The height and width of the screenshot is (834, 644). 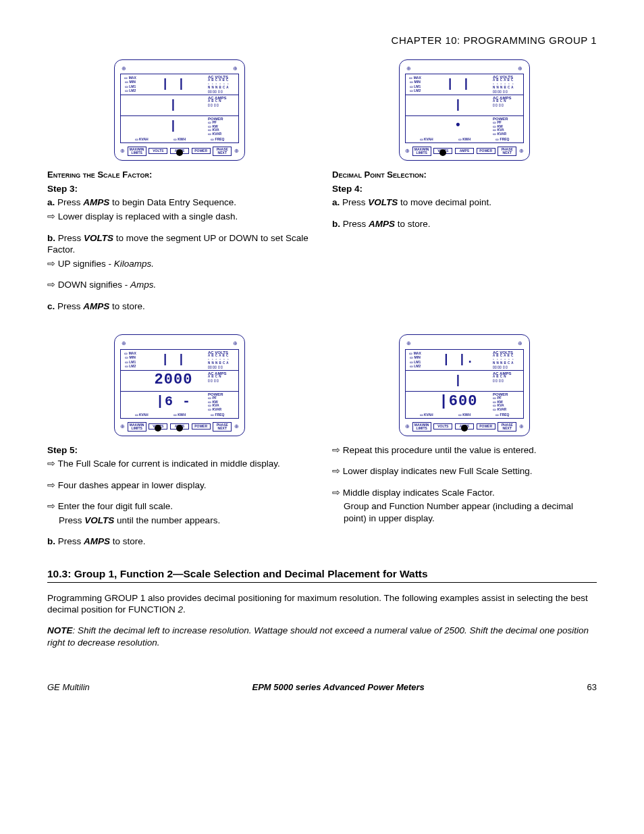 I want to click on step5-text: Step 5: The Full Scale for current is in…, so click(x=180, y=496).